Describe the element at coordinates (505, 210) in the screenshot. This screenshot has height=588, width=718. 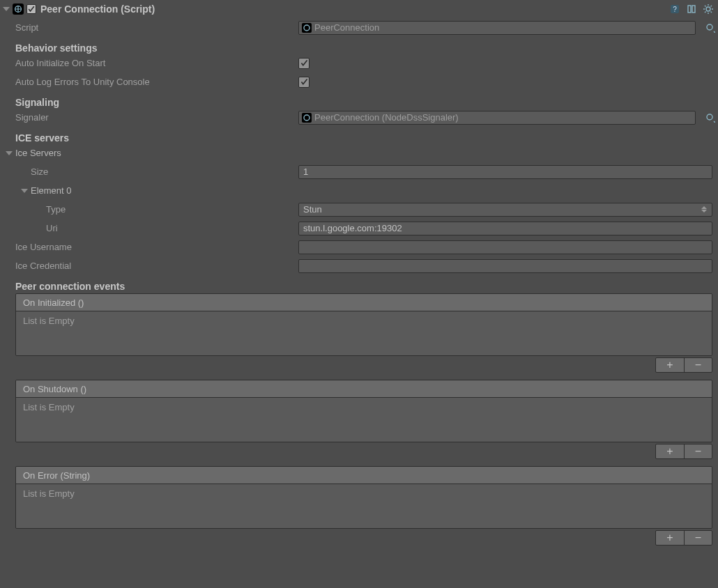
I see `ice-type-dropdown: Stun` at that location.